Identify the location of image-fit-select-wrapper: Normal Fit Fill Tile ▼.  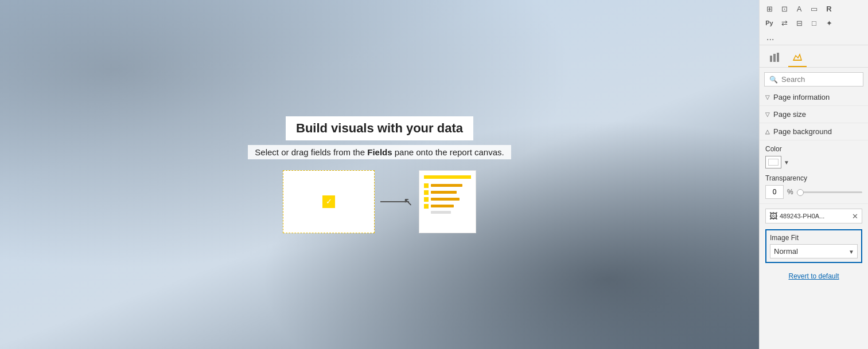
(813, 251).